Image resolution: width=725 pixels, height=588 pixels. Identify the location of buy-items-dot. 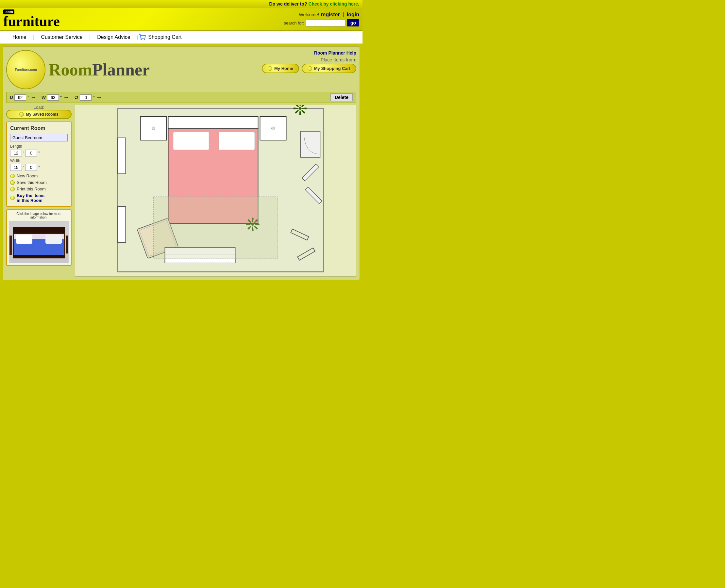
(12, 198).